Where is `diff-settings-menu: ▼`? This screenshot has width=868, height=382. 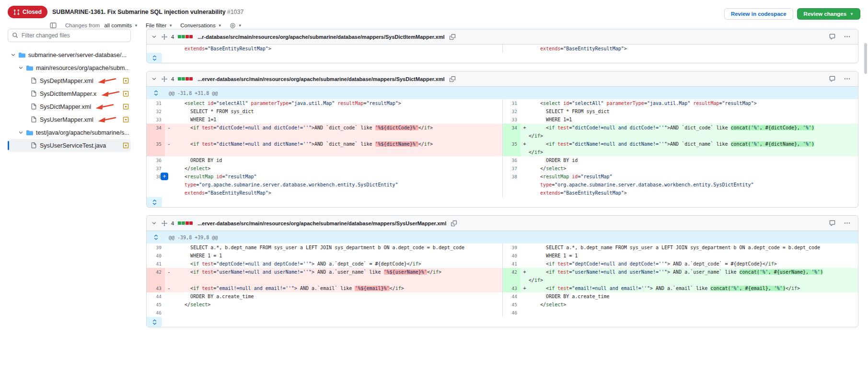 diff-settings-menu: ▼ is located at coordinates (236, 26).